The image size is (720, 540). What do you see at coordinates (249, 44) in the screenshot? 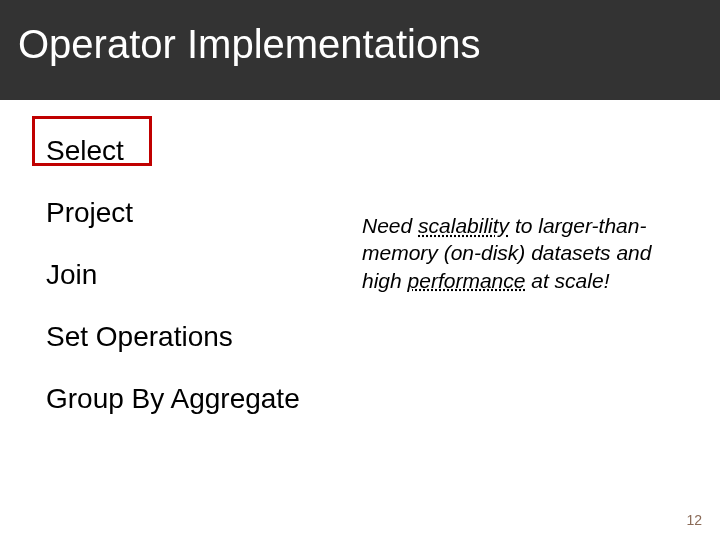
I see `page-title: Operator Implementations` at bounding box center [249, 44].